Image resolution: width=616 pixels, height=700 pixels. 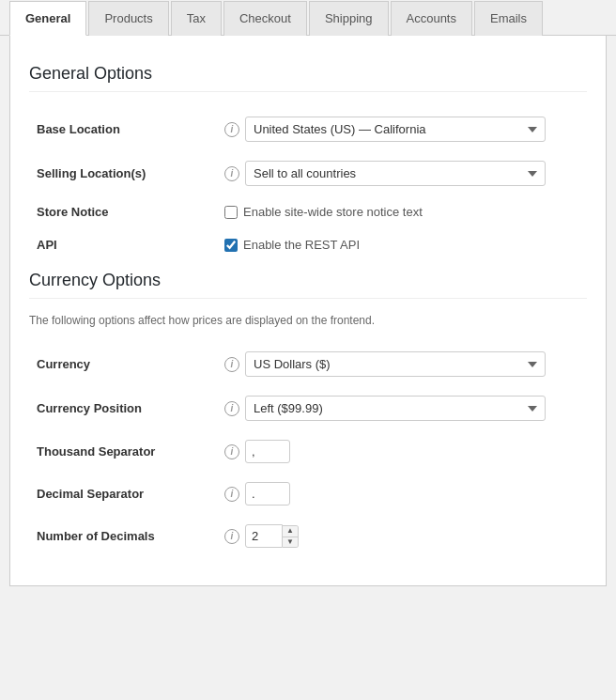 What do you see at coordinates (64, 365) in the screenshot?
I see `currency-label: Currency` at bounding box center [64, 365].